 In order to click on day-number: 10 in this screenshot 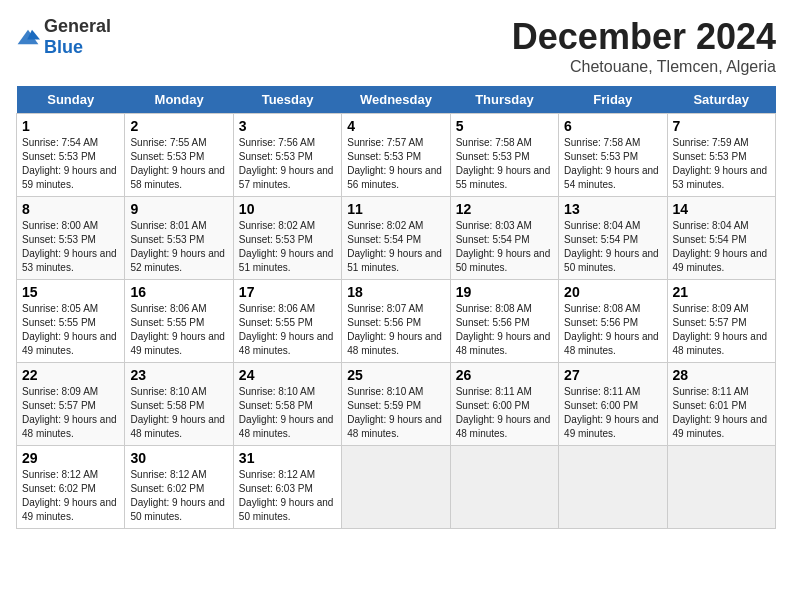, I will do `click(288, 209)`.